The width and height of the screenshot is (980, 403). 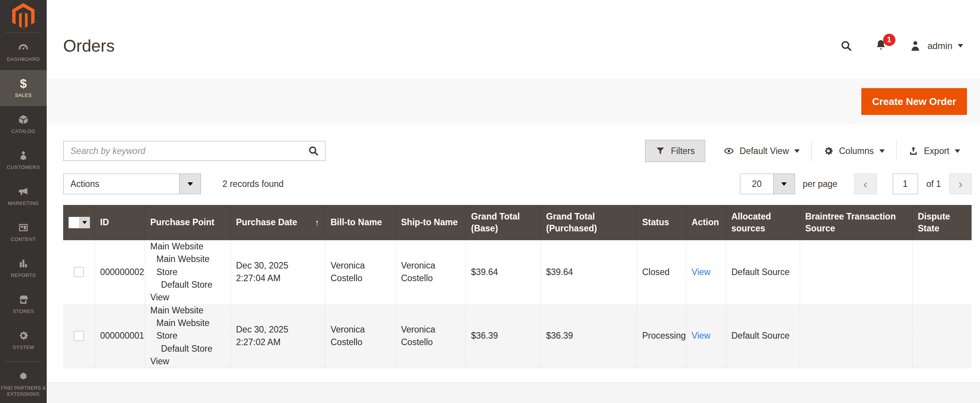 What do you see at coordinates (23, 392) in the screenshot?
I see `sidebar-item-label: FIND PARTNERS & EXTENSIONS` at bounding box center [23, 392].